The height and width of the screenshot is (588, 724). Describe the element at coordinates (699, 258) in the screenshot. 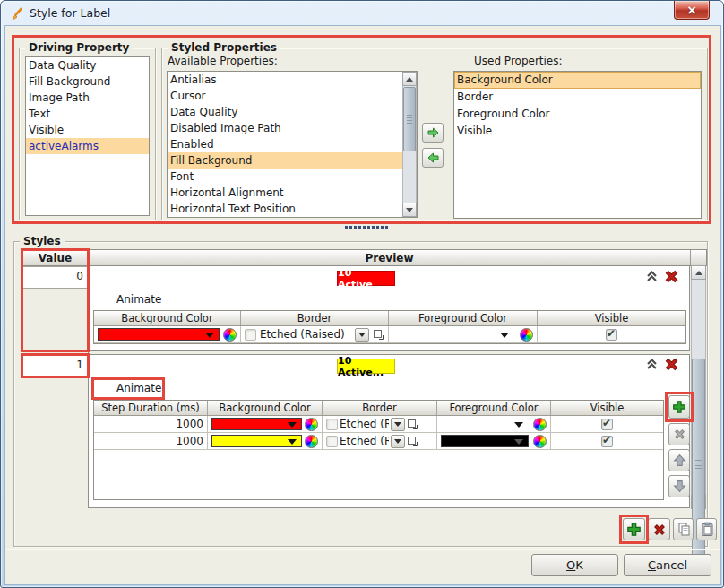

I see `header-corner` at that location.